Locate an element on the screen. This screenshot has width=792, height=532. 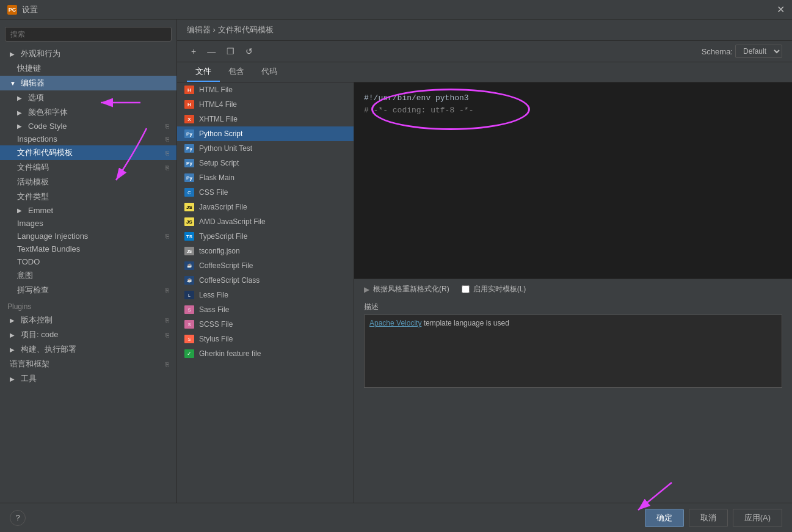
list-item: H HTML4 File is located at coordinates (265, 104).